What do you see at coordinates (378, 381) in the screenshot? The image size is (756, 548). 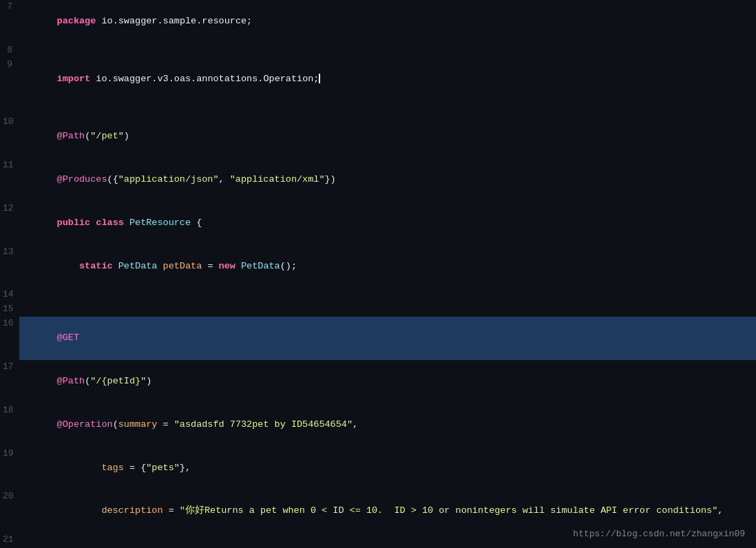 I see `code-line-17: 17 @Path("/{petId}")` at bounding box center [378, 381].